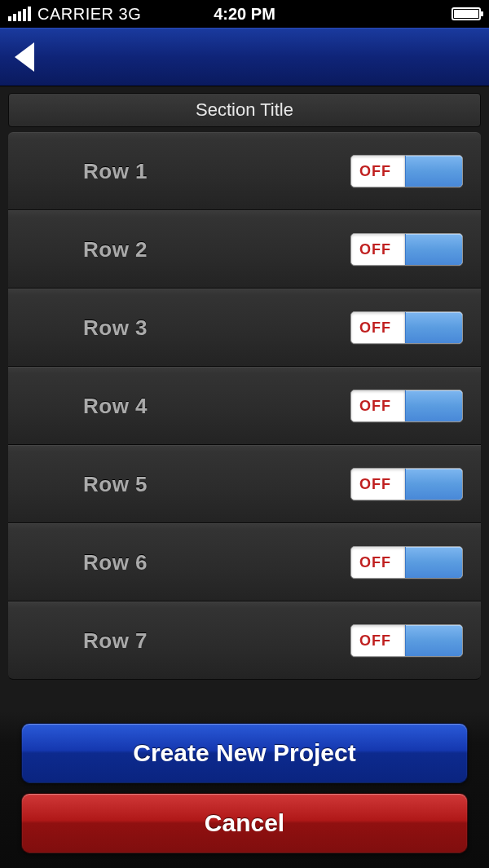  I want to click on carrier-label: CARRIER 3G, so click(90, 15).